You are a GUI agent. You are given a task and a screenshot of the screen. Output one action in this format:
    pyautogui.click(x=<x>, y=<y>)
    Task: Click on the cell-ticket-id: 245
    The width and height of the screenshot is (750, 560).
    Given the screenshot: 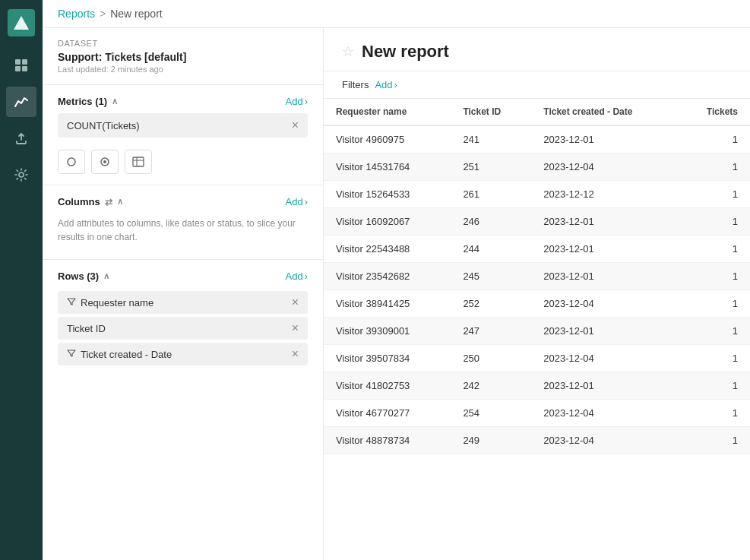 What is the action you would take?
    pyautogui.click(x=491, y=277)
    